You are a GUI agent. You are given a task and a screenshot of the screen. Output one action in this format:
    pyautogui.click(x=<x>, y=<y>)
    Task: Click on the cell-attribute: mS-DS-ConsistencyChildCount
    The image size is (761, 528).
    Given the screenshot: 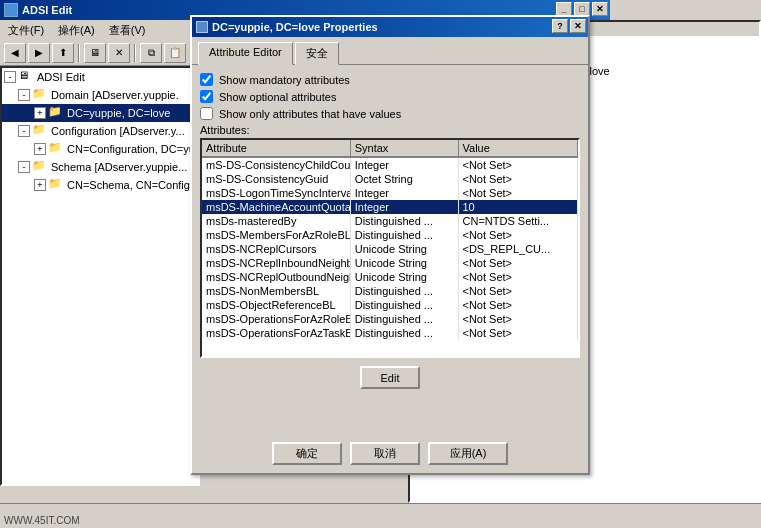 What is the action you would take?
    pyautogui.click(x=276, y=164)
    